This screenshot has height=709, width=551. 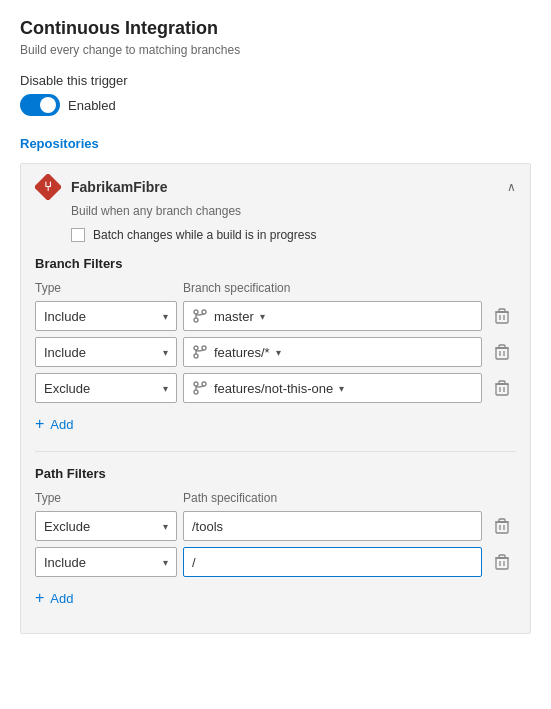 I want to click on branch-spec-text-0: master, so click(x=234, y=316).